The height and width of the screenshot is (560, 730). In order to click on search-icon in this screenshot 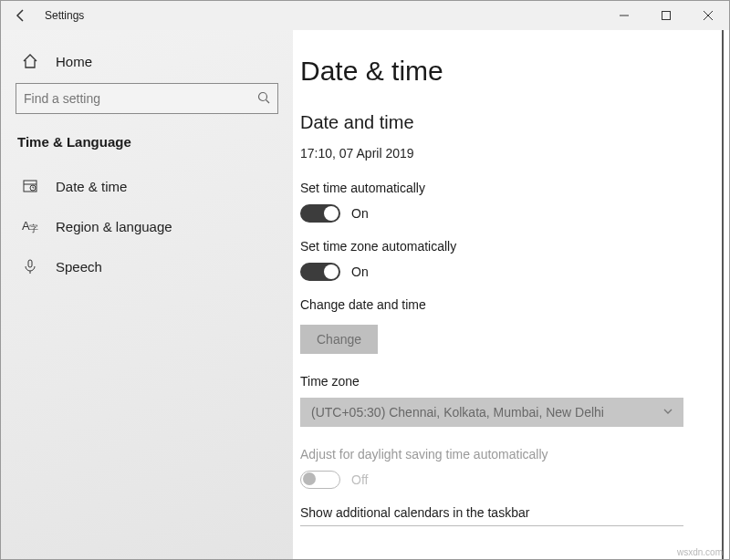, I will do `click(264, 99)`.